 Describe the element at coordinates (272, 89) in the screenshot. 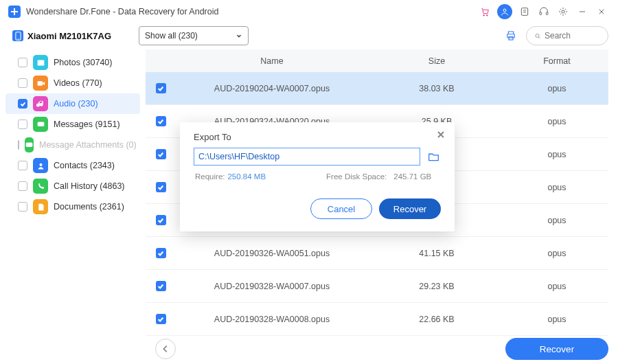

I see `row-name: AUD-20190204-WA0007.opus` at that location.